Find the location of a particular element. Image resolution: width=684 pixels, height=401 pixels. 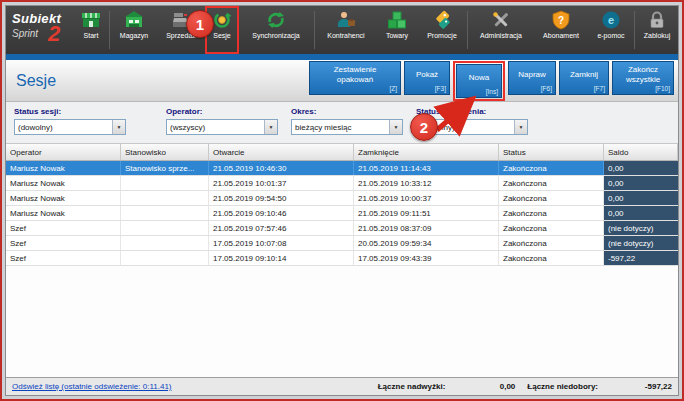

toolbar-item-promocje: Promocje is located at coordinates (442, 30).